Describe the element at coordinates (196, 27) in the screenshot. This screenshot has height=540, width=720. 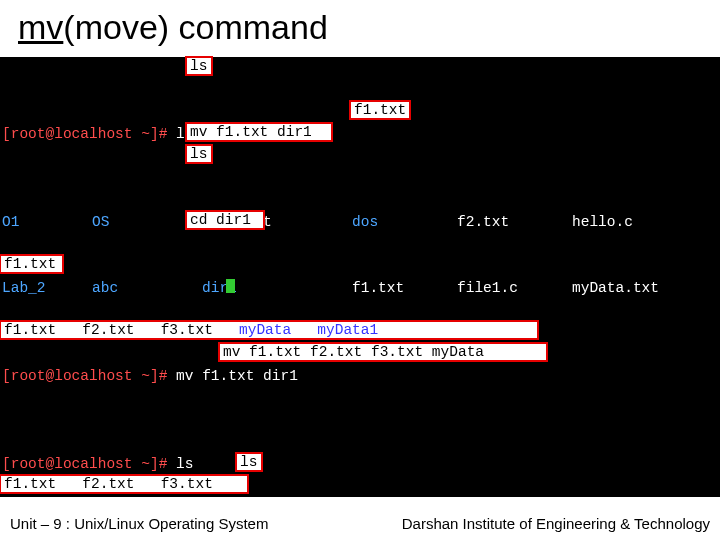
I see `title-rest: (move) command` at that location.